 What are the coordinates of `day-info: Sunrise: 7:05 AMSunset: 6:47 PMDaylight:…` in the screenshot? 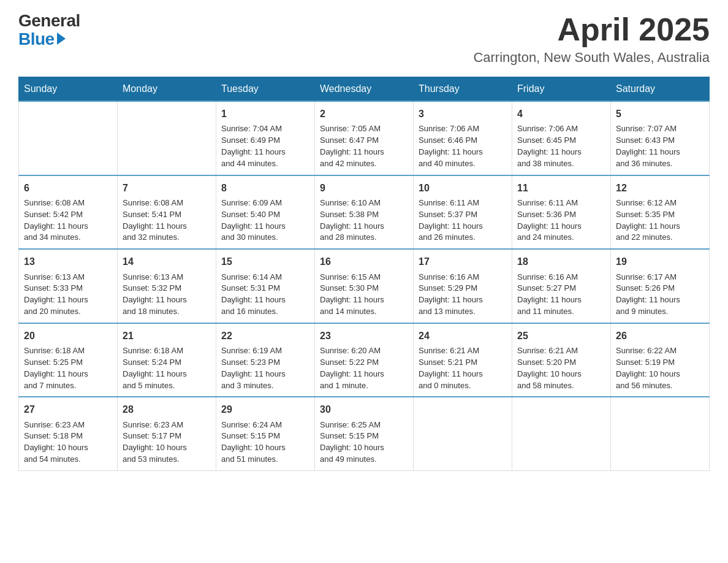 It's located at (352, 146).